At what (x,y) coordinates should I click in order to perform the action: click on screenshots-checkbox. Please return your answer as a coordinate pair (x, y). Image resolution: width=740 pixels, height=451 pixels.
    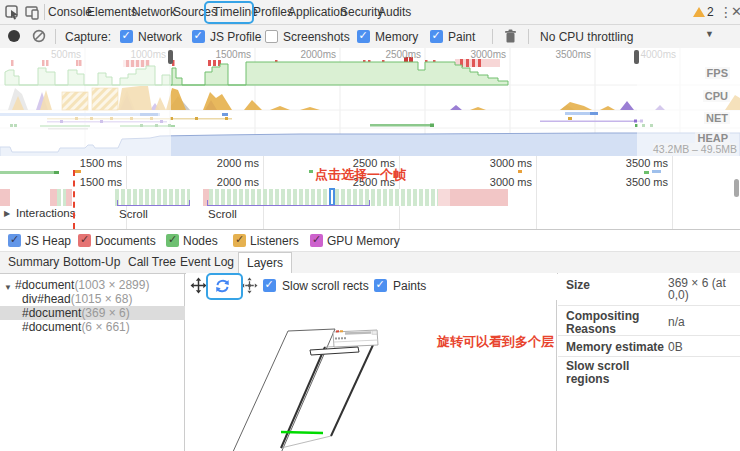
    Looking at the image, I should click on (272, 36).